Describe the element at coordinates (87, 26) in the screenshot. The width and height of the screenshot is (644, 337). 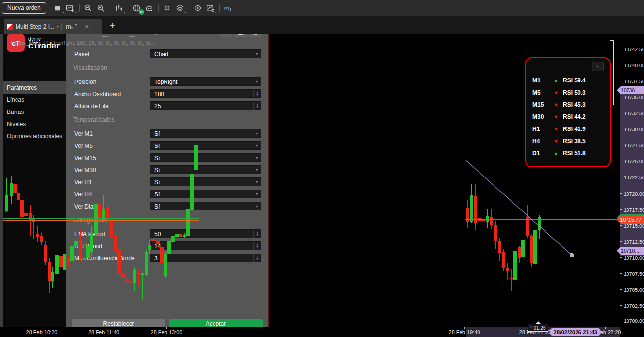
I see `tab-close-icon: ×` at that location.